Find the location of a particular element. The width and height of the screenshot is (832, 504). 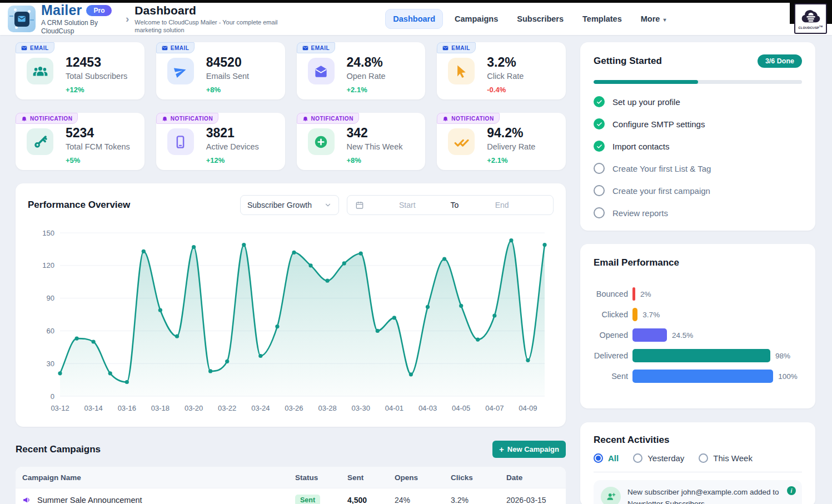

checklist-label: Create your first campaign is located at coordinates (661, 191).